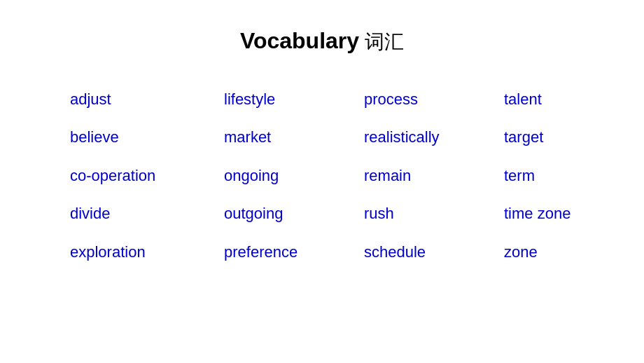 Image resolution: width=644 pixels, height=363 pixels. Describe the element at coordinates (147, 137) in the screenshot. I see `word-believe: believe` at that location.